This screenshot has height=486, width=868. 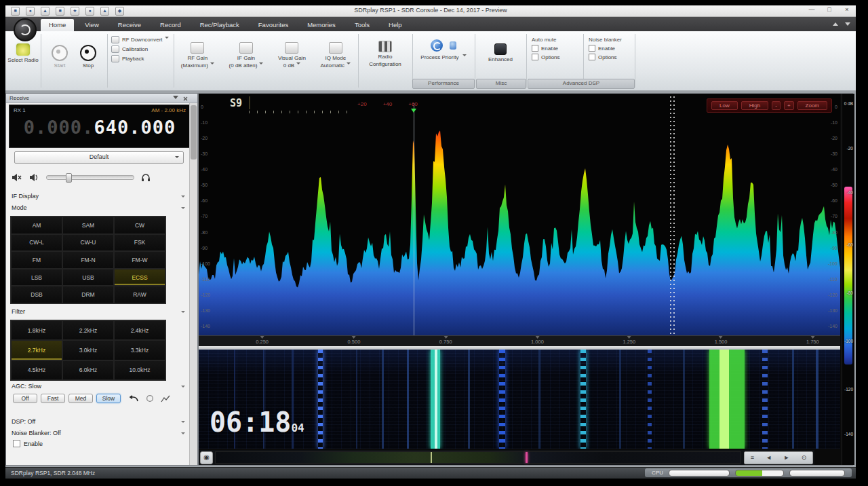 What do you see at coordinates (443, 57) in the screenshot?
I see `process-priority-button: Process Priority` at bounding box center [443, 57].